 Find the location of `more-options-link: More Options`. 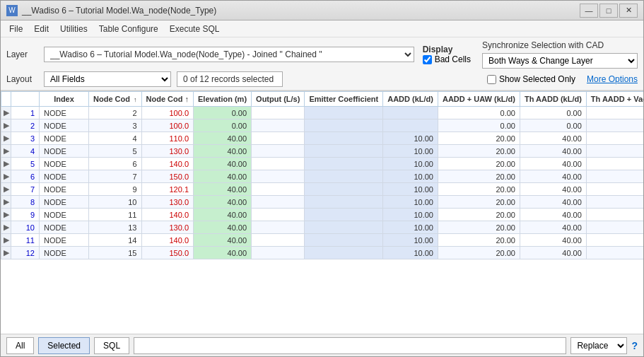

more-options-link: More Options is located at coordinates (612, 79).